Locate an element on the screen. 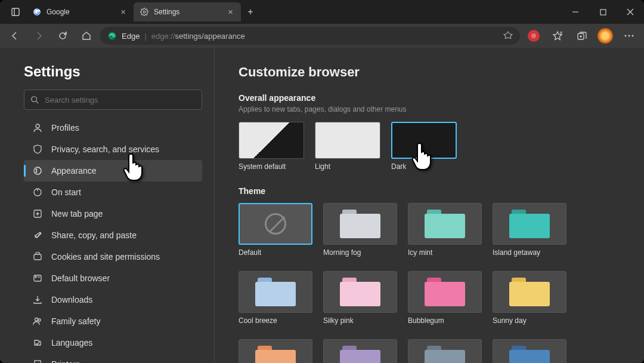 This screenshot has height=363, width=644. theme-option-cool-breeze: Cool breeze is located at coordinates (275, 300).